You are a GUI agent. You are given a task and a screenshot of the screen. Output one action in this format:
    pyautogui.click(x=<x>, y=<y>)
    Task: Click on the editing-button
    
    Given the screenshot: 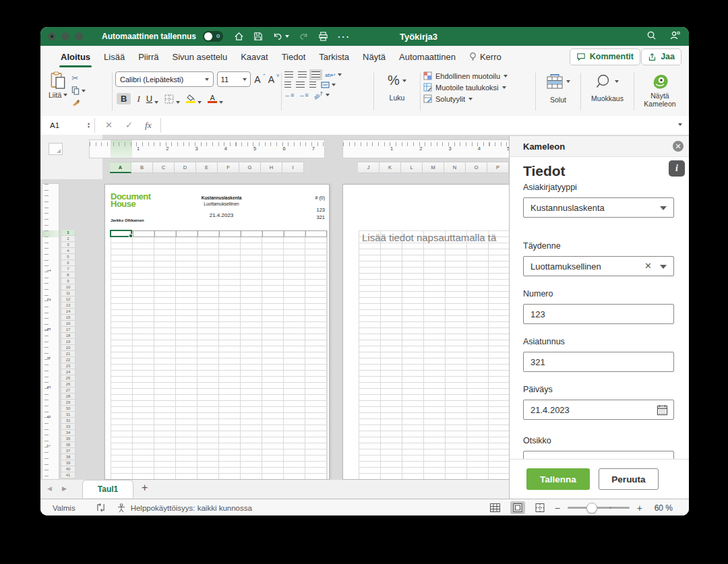 What is the action you would take?
    pyautogui.click(x=607, y=82)
    